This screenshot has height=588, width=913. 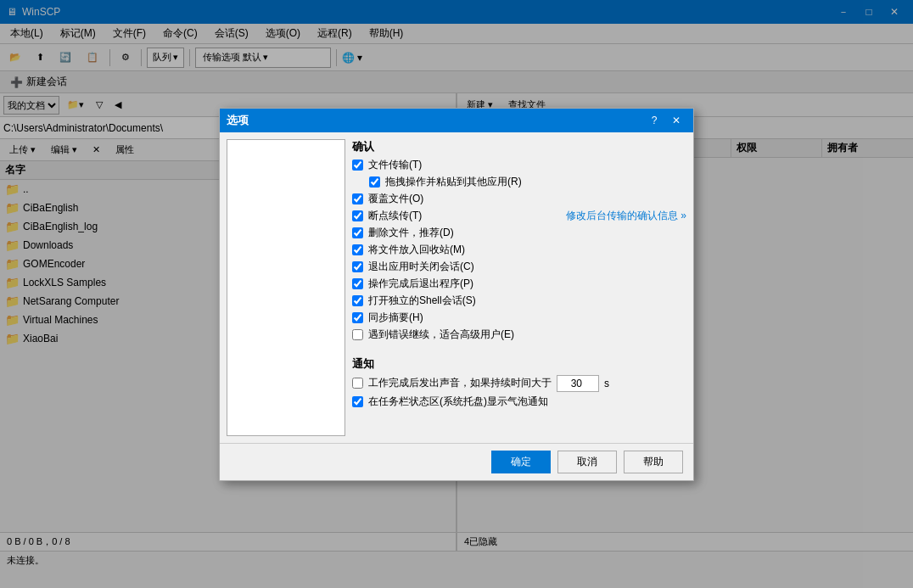 What do you see at coordinates (441, 334) in the screenshot?
I see `continue-error-label: 遇到错误继续，适合高级用户(E)` at bounding box center [441, 334].